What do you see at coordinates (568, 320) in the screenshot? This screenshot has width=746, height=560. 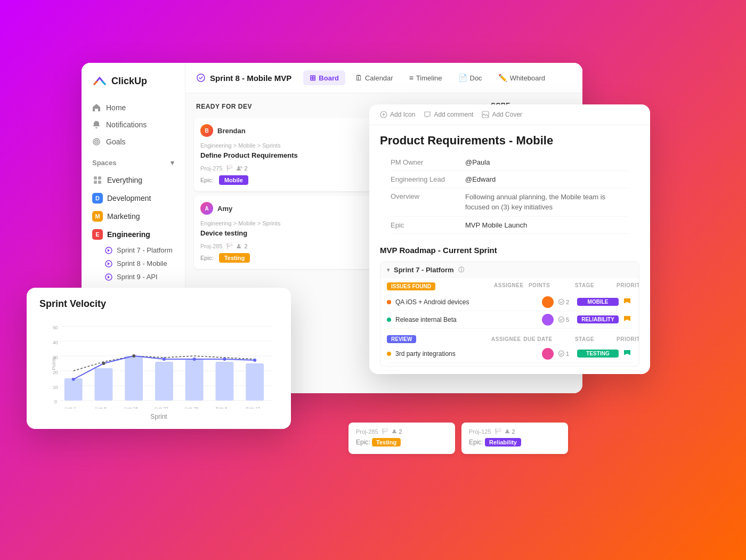 I see `issue-points-beta: 5` at bounding box center [568, 320].